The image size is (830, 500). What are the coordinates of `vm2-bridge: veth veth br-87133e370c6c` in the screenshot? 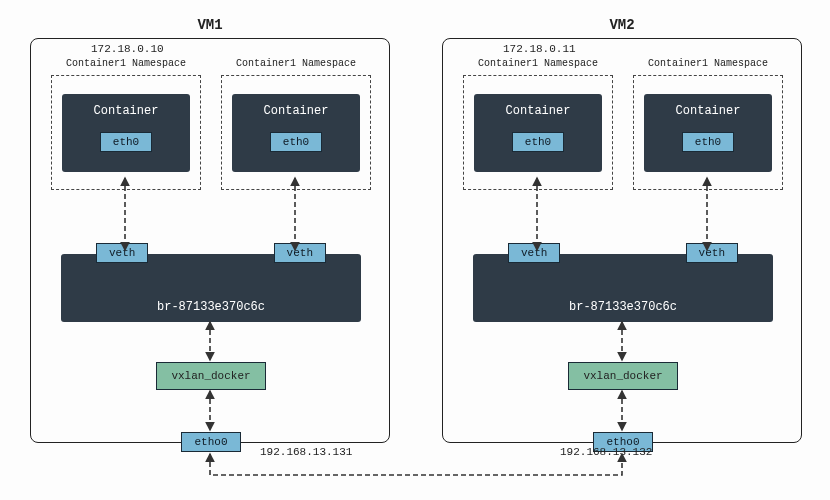 It's located at (623, 288).